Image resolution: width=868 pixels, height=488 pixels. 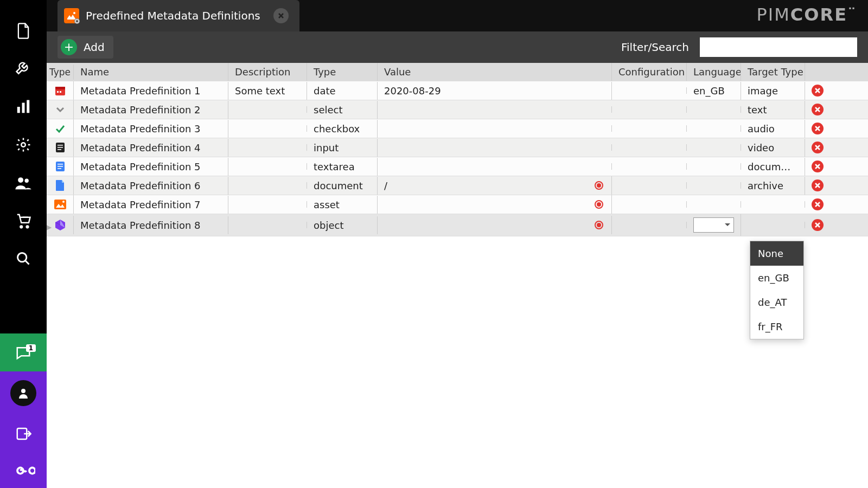 What do you see at coordinates (773, 167) in the screenshot?
I see `row-target: docum…` at bounding box center [773, 167].